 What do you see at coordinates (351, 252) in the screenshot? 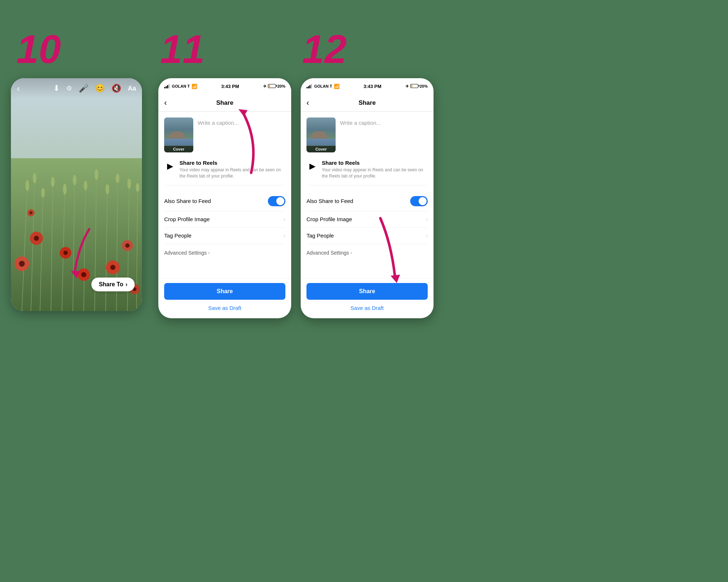
I see `advanced-settings-chevron-12: ›` at bounding box center [351, 252].